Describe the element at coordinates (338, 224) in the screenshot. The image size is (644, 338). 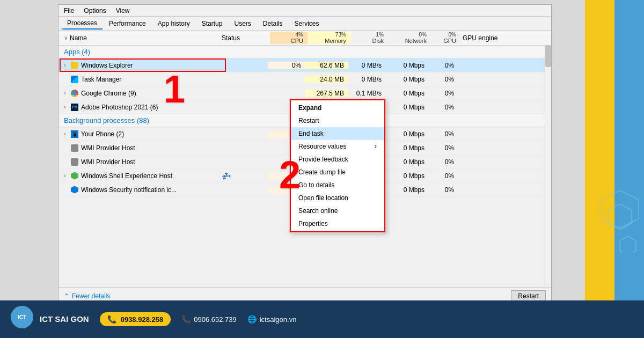
I see `ctx-properties: Properties` at that location.